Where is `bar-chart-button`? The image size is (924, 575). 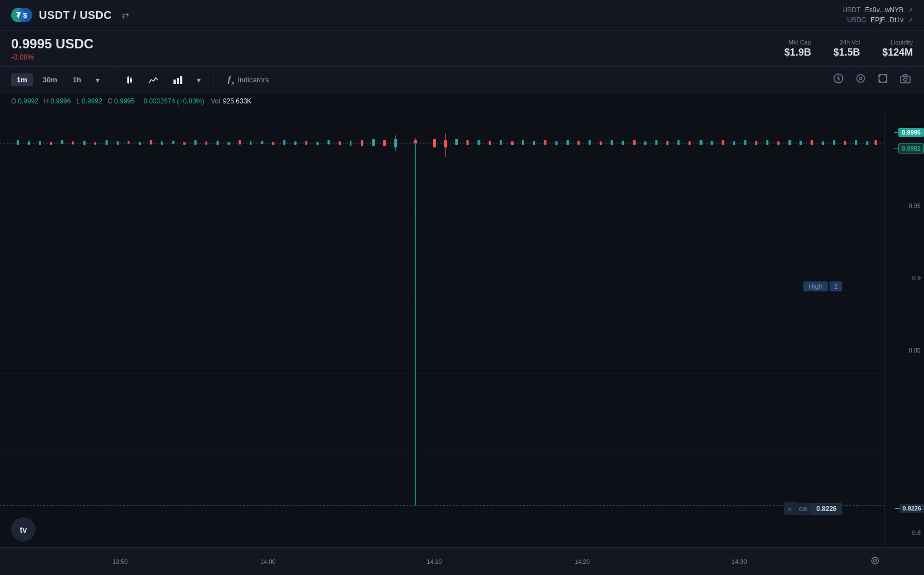
bar-chart-button is located at coordinates (178, 80).